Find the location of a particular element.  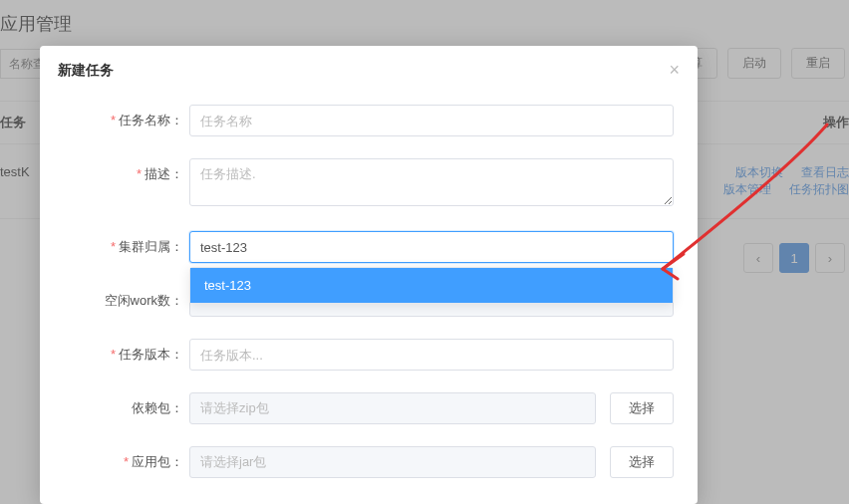

app-pkg-row: *应用包： 请选择jar包 选择 is located at coordinates (357, 462).